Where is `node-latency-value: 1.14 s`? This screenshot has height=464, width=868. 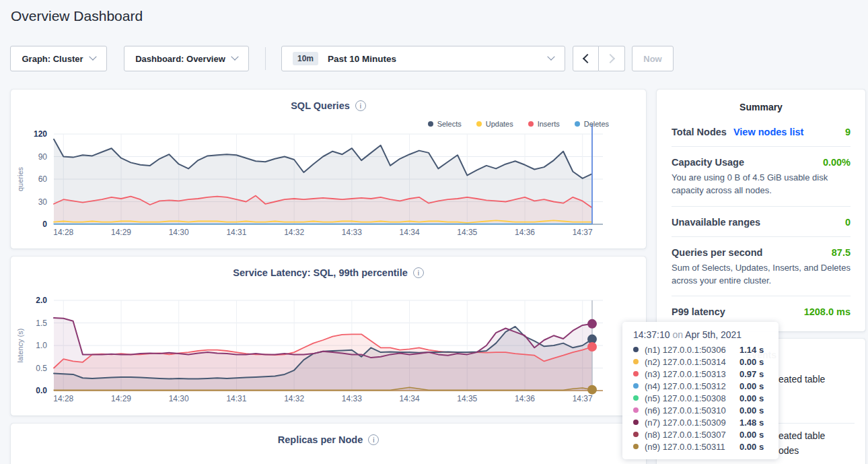
node-latency-value: 1.14 s is located at coordinates (752, 350).